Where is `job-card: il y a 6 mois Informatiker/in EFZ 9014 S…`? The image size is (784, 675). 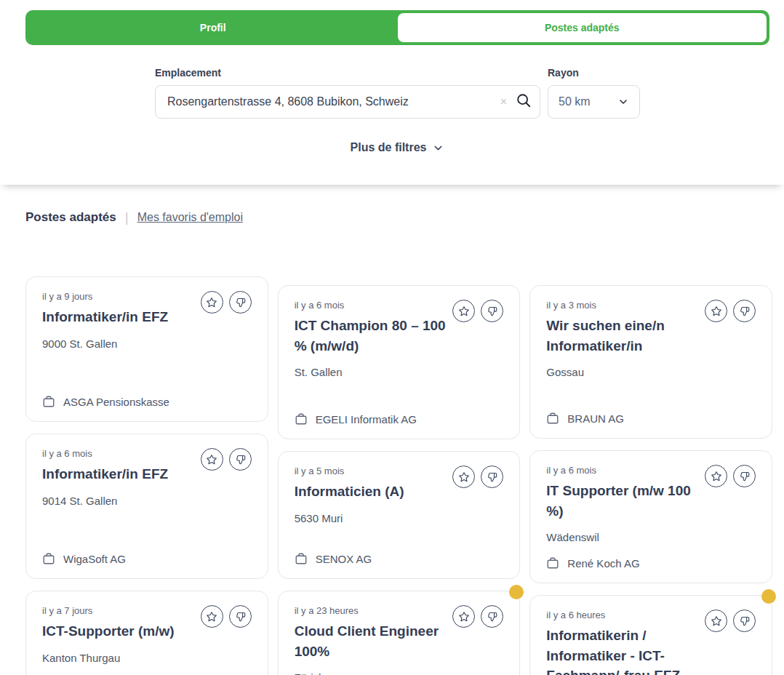 job-card: il y a 6 mois Informatiker/in EFZ 9014 S… is located at coordinates (147, 506).